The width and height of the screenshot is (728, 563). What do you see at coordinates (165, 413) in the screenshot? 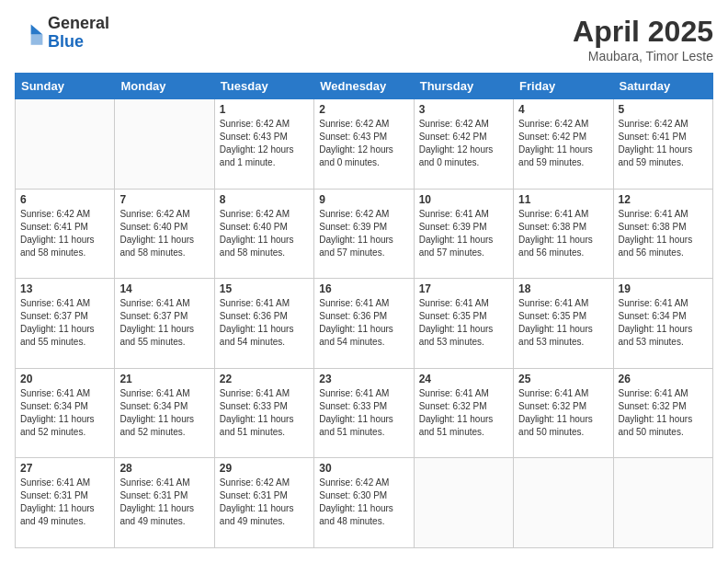
I see `table-row: 21Sunrise: 6:41 AM Sunset: 6:34 PM Dayli…` at bounding box center [165, 413].